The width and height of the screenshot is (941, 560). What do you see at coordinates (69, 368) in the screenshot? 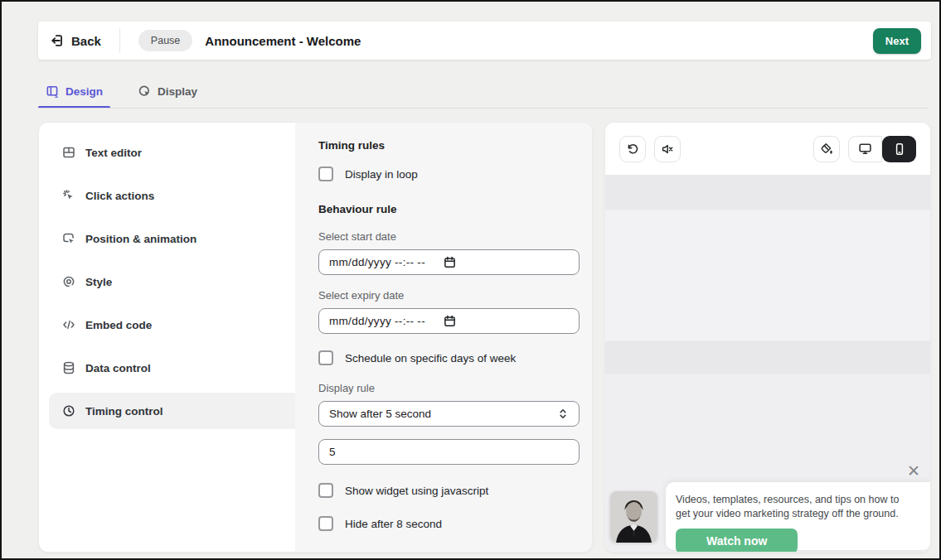
I see `data-control-icon` at bounding box center [69, 368].